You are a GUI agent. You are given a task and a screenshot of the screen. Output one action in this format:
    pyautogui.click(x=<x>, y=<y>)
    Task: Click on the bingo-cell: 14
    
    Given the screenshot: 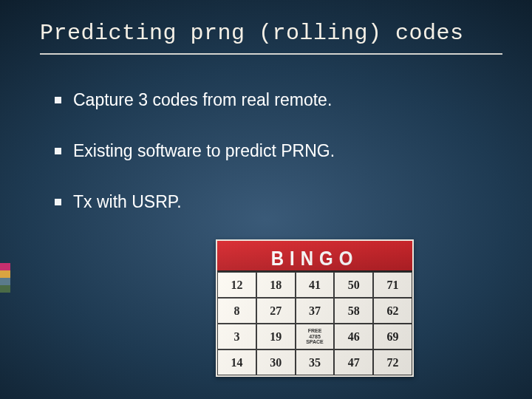 What is the action you would take?
    pyautogui.click(x=236, y=362)
    